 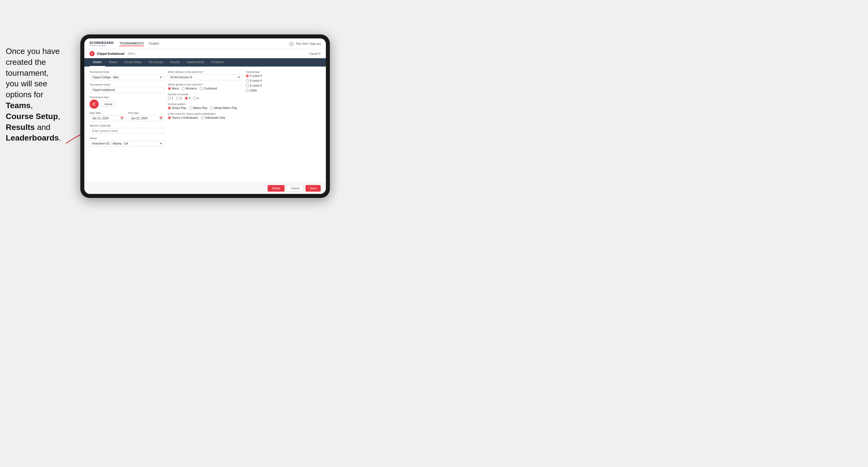 What do you see at coordinates (305, 44) in the screenshot?
I see `nav-right: Test User | Sign out` at bounding box center [305, 44].